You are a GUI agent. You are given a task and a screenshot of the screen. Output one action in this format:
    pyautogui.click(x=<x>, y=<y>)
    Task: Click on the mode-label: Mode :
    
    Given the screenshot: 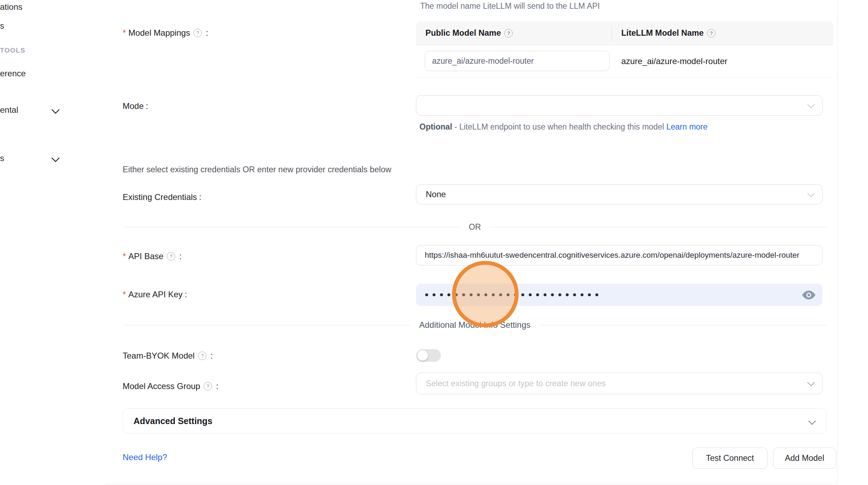 What is the action you would take?
    pyautogui.click(x=135, y=106)
    